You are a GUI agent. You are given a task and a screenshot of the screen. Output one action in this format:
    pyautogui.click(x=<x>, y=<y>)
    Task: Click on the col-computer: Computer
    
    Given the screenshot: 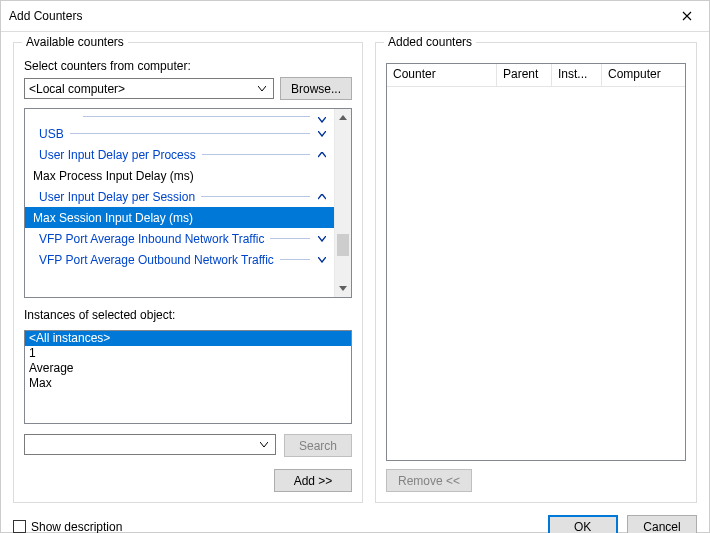 What is the action you would take?
    pyautogui.click(x=644, y=76)
    